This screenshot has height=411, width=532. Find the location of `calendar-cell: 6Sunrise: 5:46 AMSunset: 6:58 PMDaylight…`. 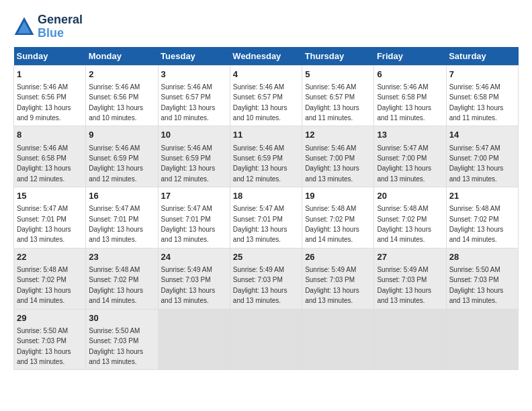

calendar-cell: 6Sunrise: 5:46 AMSunset: 6:58 PMDaylight… is located at coordinates (410, 95).